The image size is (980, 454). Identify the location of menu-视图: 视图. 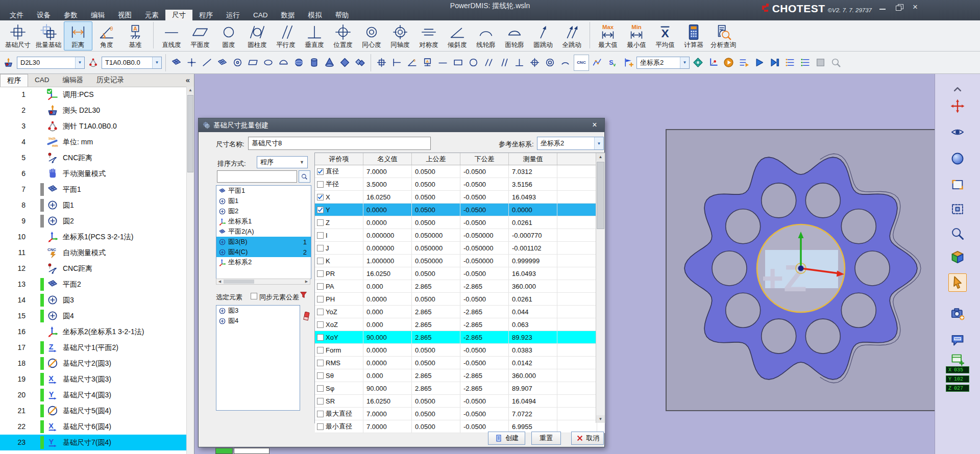
(125, 15).